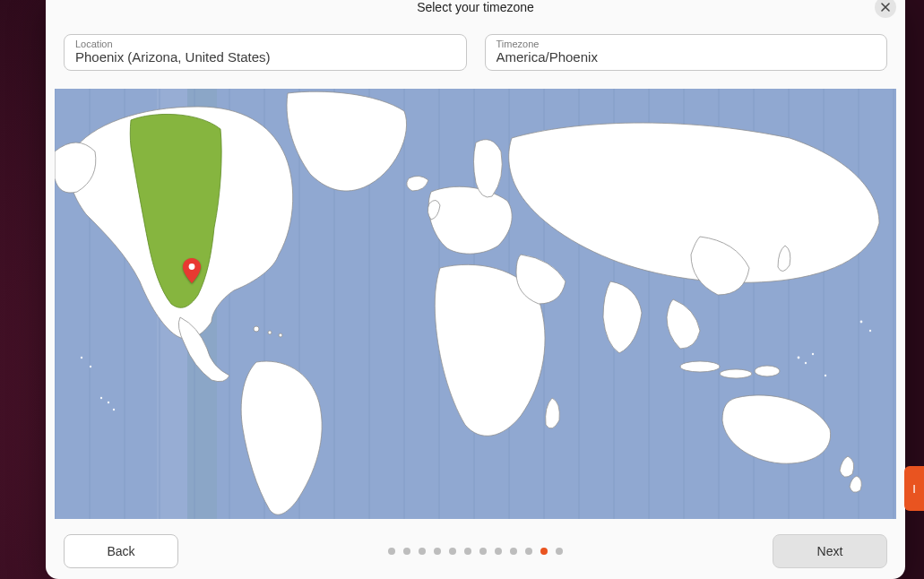  What do you see at coordinates (475, 7) in the screenshot?
I see `card-title: Select your timezone` at bounding box center [475, 7].